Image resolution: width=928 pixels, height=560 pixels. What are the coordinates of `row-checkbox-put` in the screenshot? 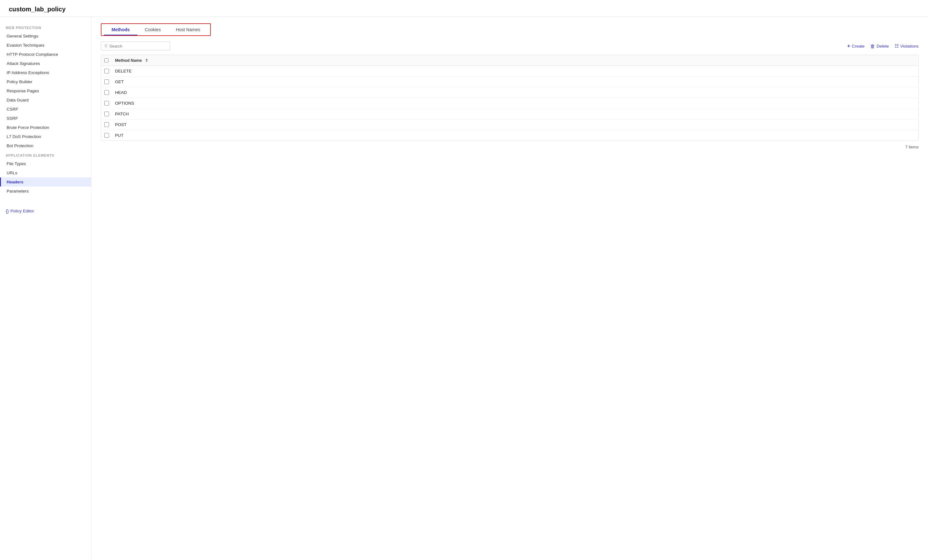 It's located at (107, 136).